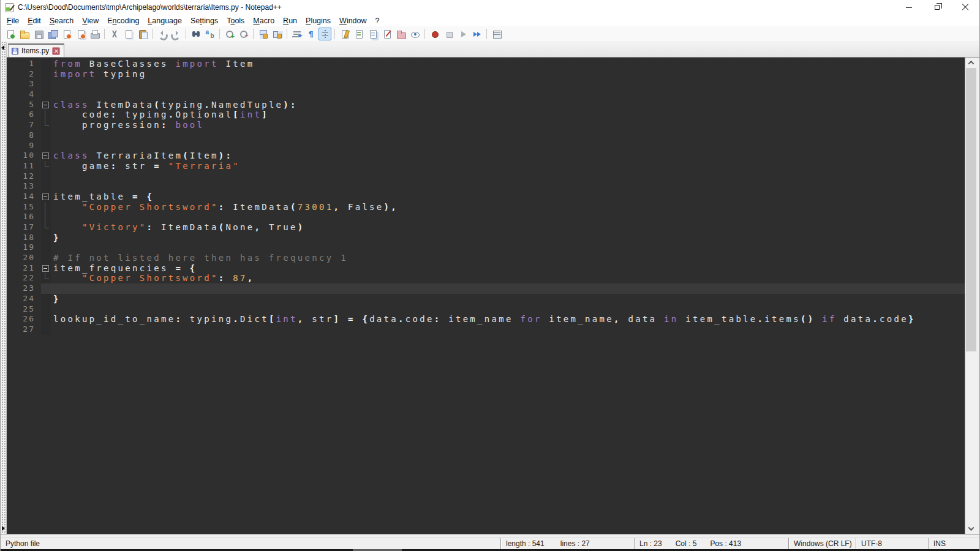  Describe the element at coordinates (486, 289) in the screenshot. I see `code-line: 23` at that location.